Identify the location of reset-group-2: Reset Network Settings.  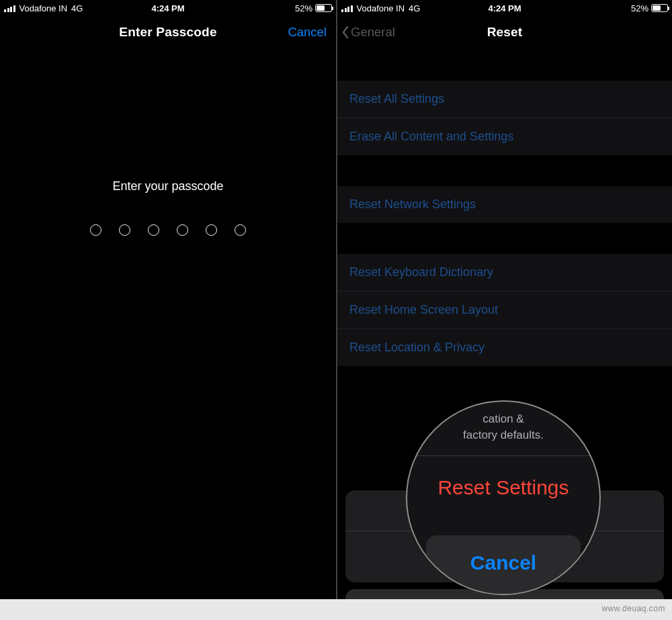
(505, 204).